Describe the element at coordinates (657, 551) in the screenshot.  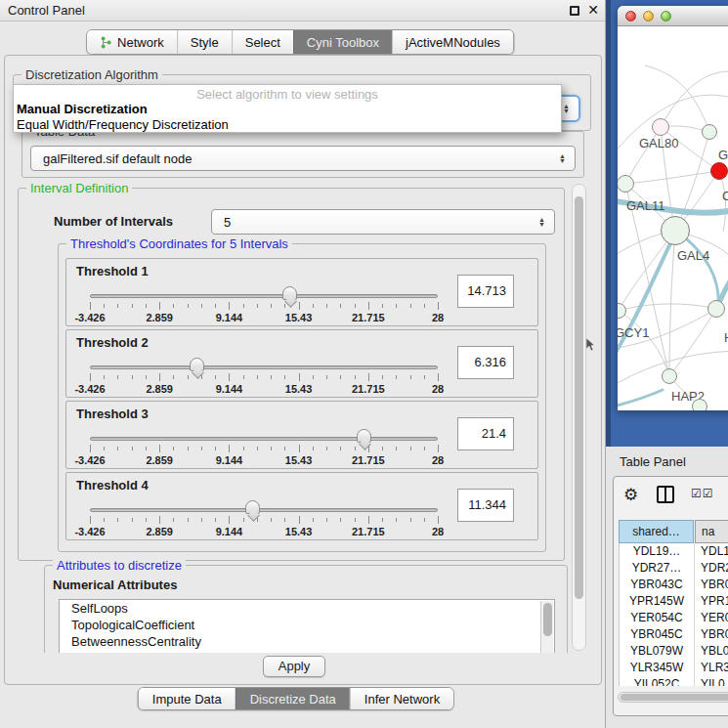
I see `table-cell: YDL19…` at that location.